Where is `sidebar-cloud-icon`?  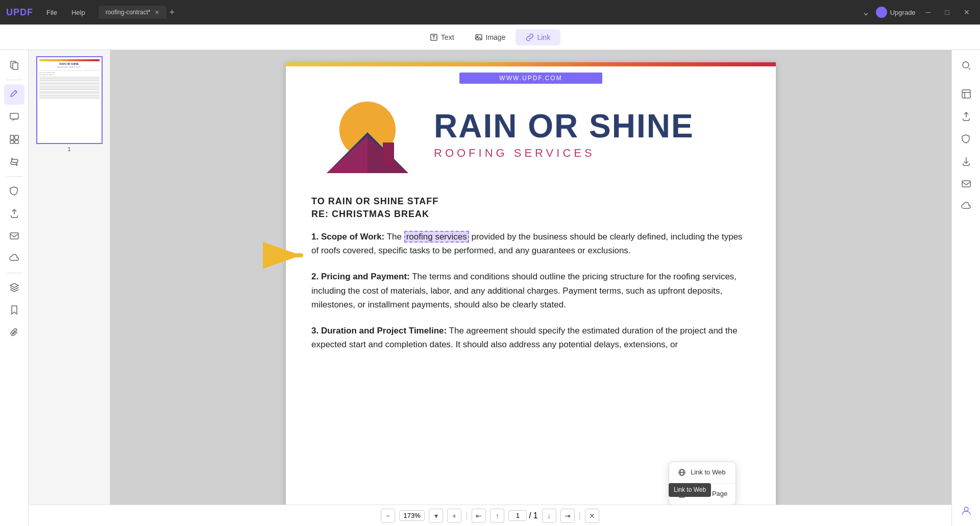
sidebar-cloud-icon is located at coordinates (14, 258).